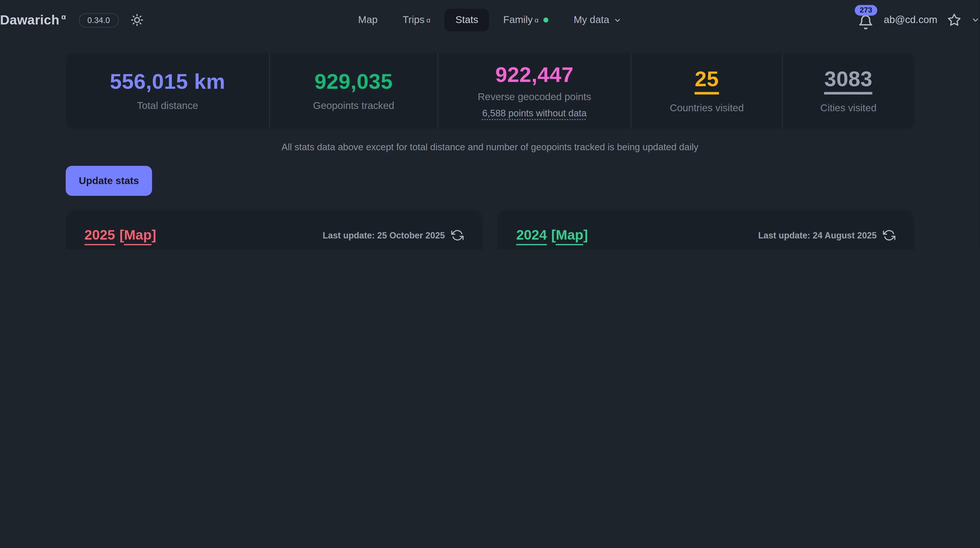  I want to click on stats-strip: 556,015 km Total distance 929,035 Geopoi…, so click(490, 91).